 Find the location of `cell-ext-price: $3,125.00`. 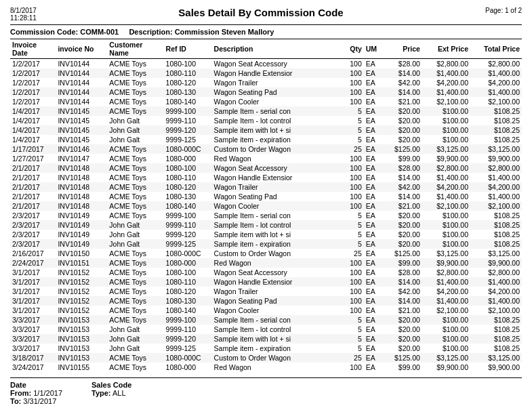

cell-ext-price: $3,125.00 is located at coordinates (446, 358).